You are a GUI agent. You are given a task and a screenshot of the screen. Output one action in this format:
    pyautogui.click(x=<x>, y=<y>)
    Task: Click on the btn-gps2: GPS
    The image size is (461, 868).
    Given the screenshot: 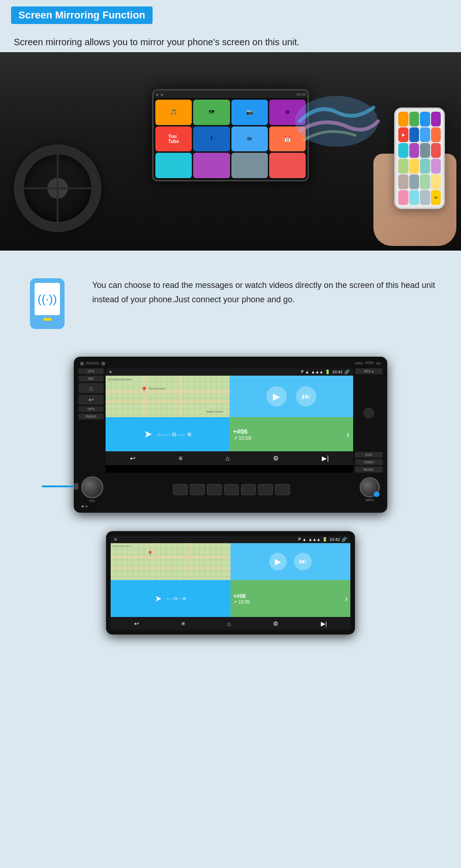 What is the action you would take?
    pyautogui.click(x=91, y=409)
    